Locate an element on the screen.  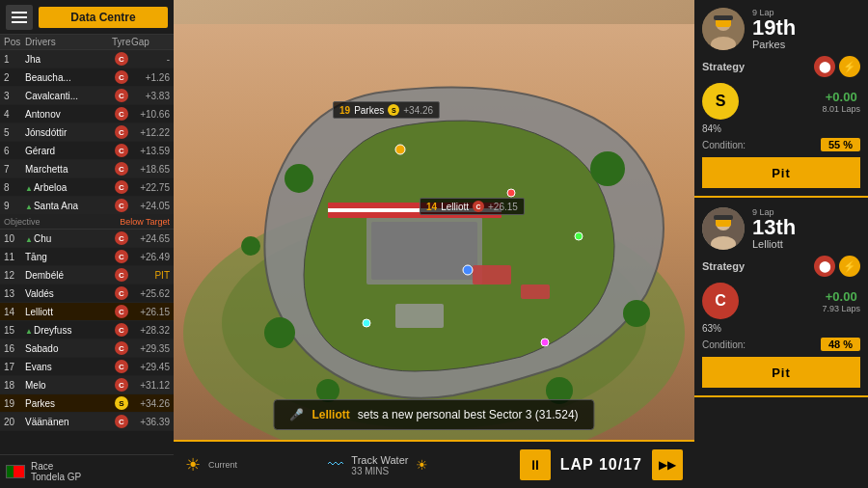
sun-icon: ☀ is located at coordinates (193, 465).